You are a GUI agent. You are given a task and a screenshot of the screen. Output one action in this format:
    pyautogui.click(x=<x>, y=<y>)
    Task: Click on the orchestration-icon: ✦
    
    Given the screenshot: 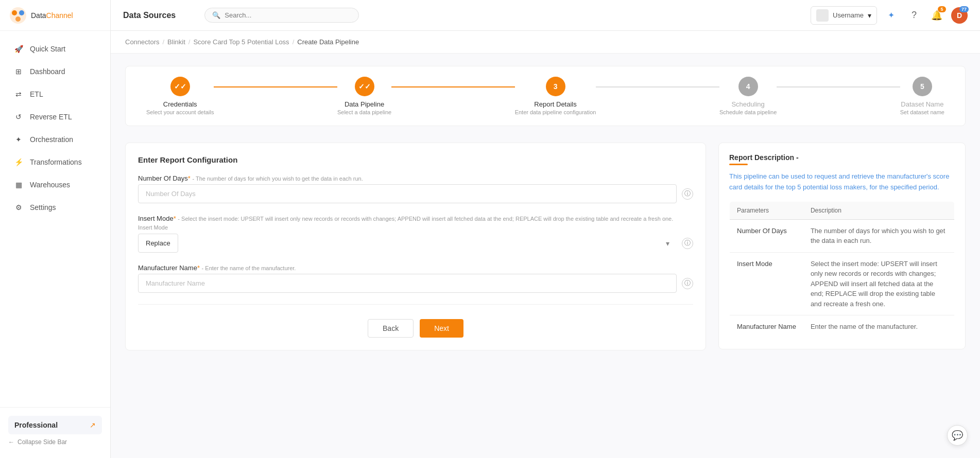 What is the action you would take?
    pyautogui.click(x=19, y=139)
    